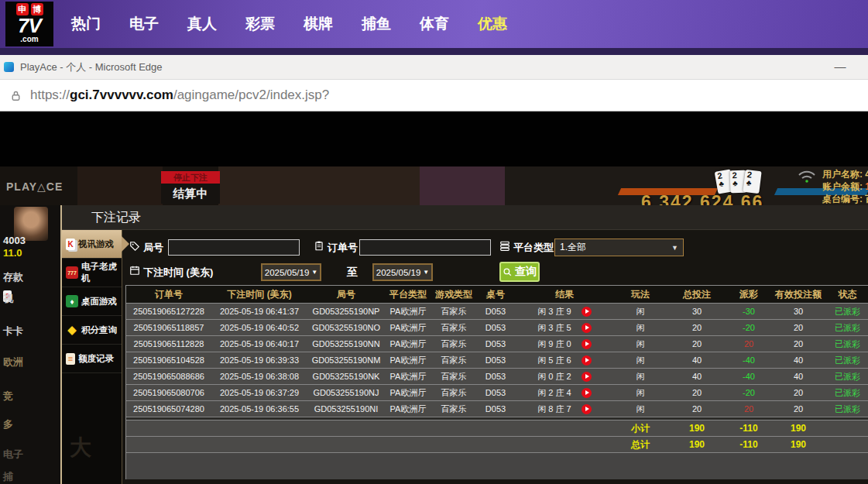 Image resolution: width=868 pixels, height=484 pixels. What do you see at coordinates (96, 245) in the screenshot?
I see `sidebar-item-label: 视讯游戏` at bounding box center [96, 245].